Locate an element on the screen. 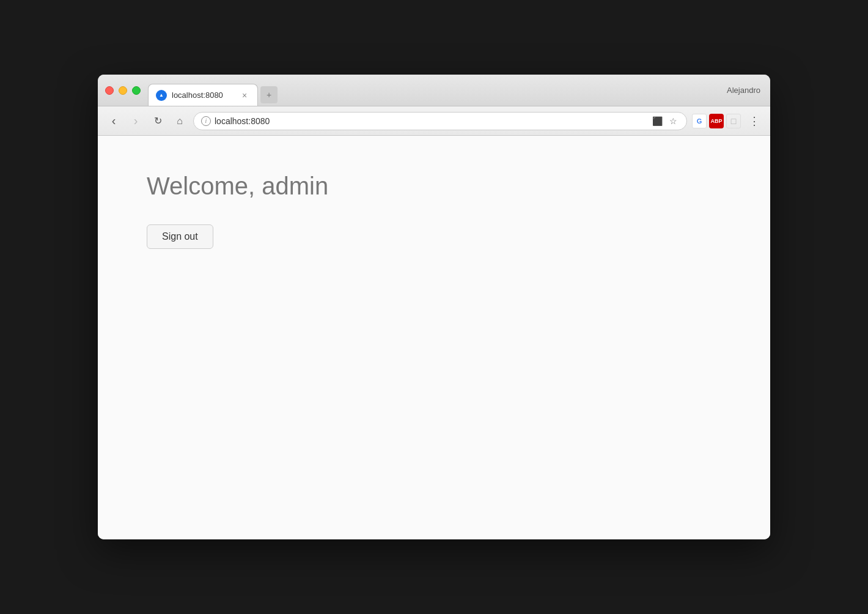  address-text: localhost:8080 is located at coordinates (431, 121).